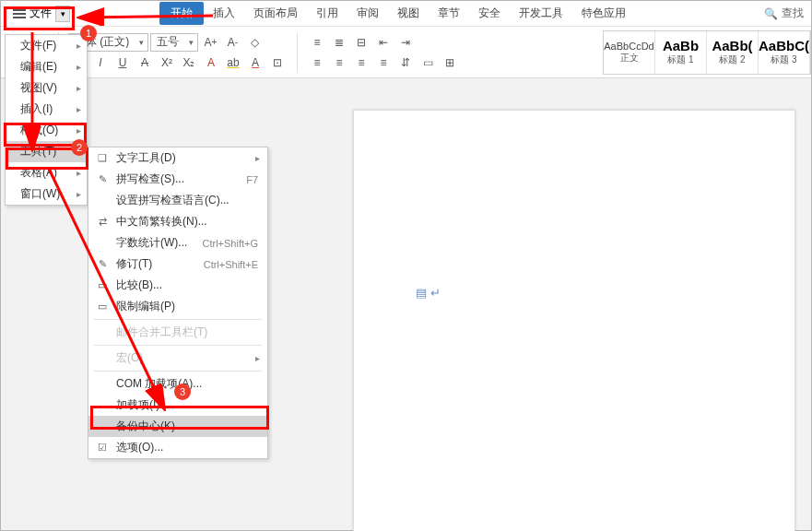 This screenshot has height=531, width=812. Describe the element at coordinates (88, 33) in the screenshot. I see `annotation-badge-1: 1` at that location.